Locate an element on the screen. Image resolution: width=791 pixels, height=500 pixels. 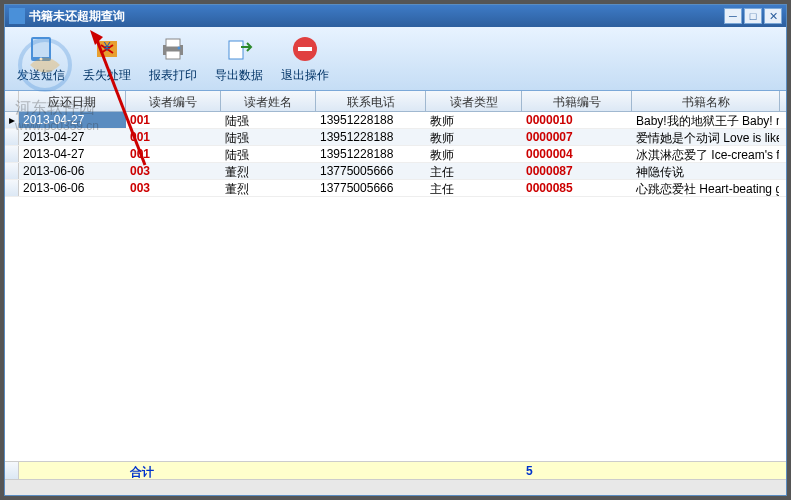
col-date: 应还日期 is located at coordinates (72, 101).